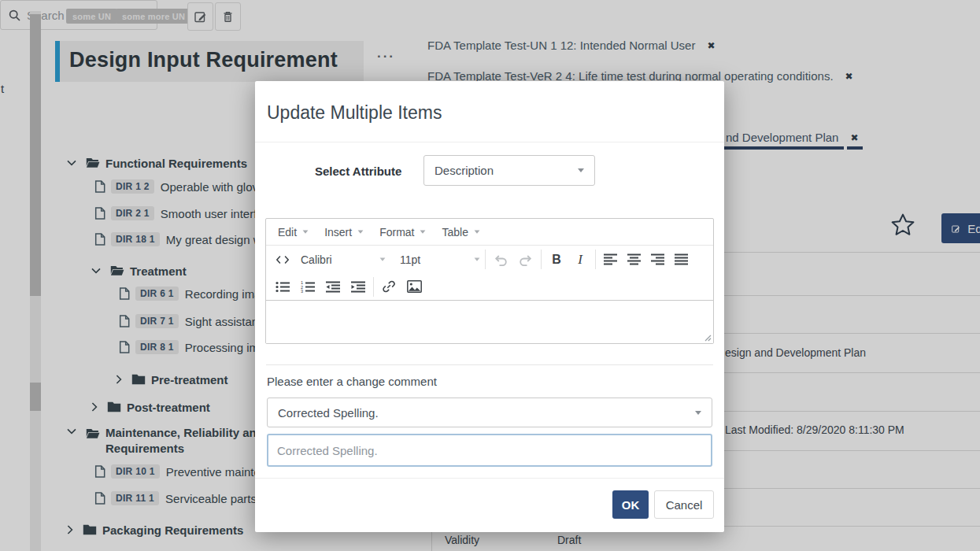  What do you see at coordinates (287, 232) in the screenshot?
I see `menu-label: Edit` at bounding box center [287, 232].